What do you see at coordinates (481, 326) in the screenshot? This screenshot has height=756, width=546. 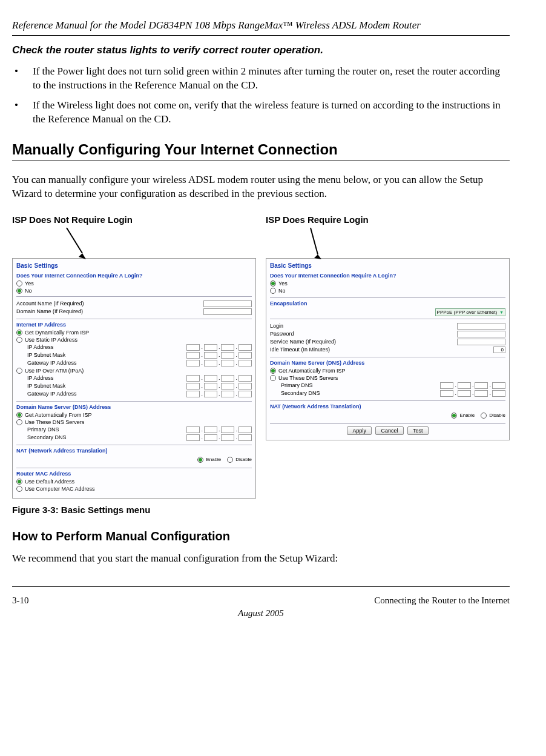 I see `login-input` at bounding box center [481, 326].